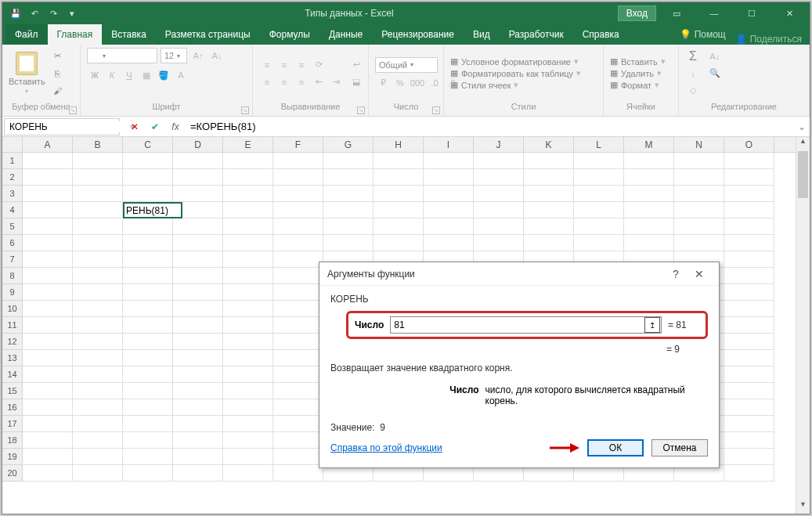 This screenshot has width=812, height=516. Describe the element at coordinates (449, 144) in the screenshot. I see `column-header: I` at that location.